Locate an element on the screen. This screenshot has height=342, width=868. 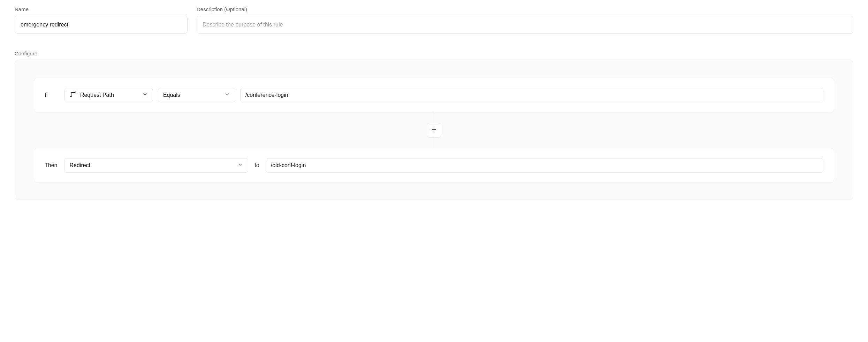
configure-label: Configure is located at coordinates (434, 54).